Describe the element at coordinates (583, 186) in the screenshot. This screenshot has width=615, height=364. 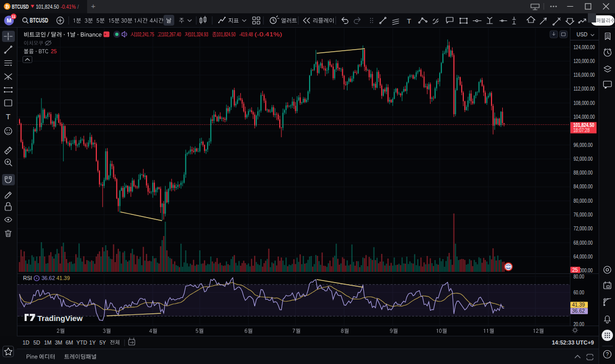
I see `svg-text: 84,000.00` at that location.